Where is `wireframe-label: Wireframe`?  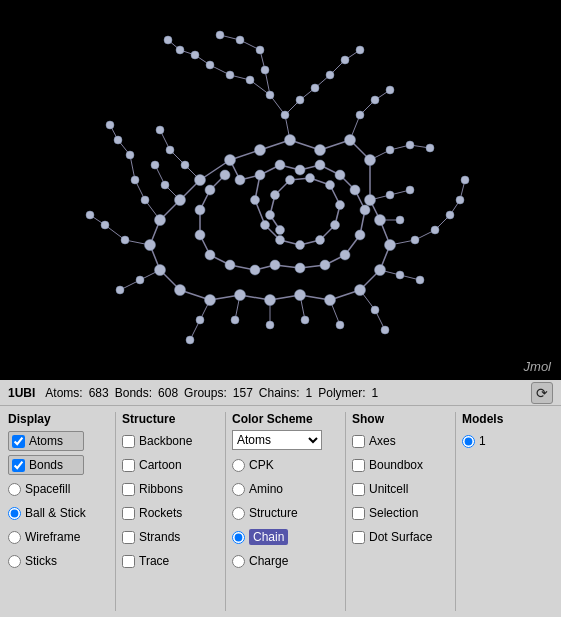 wireframe-label: Wireframe is located at coordinates (52, 537).